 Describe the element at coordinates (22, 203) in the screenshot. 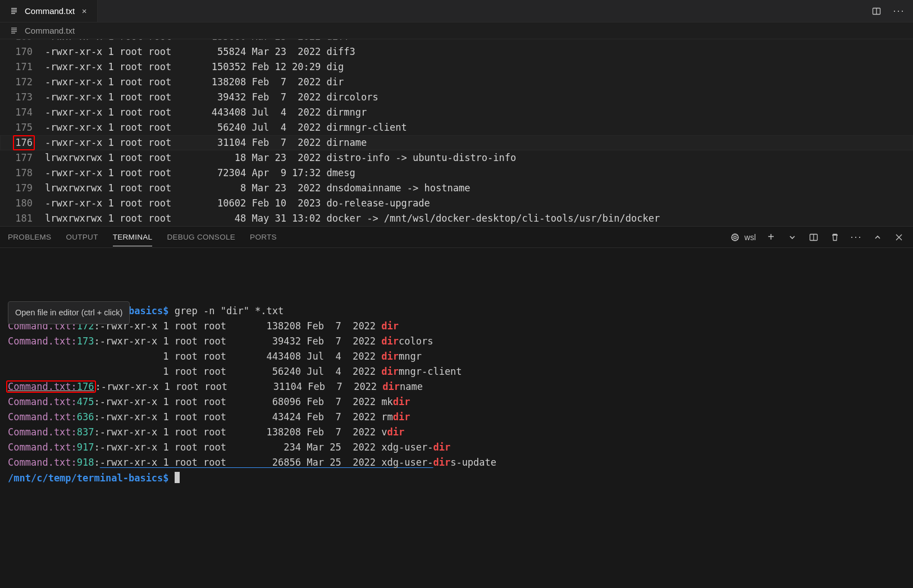

I see `line-number: 180` at that location.